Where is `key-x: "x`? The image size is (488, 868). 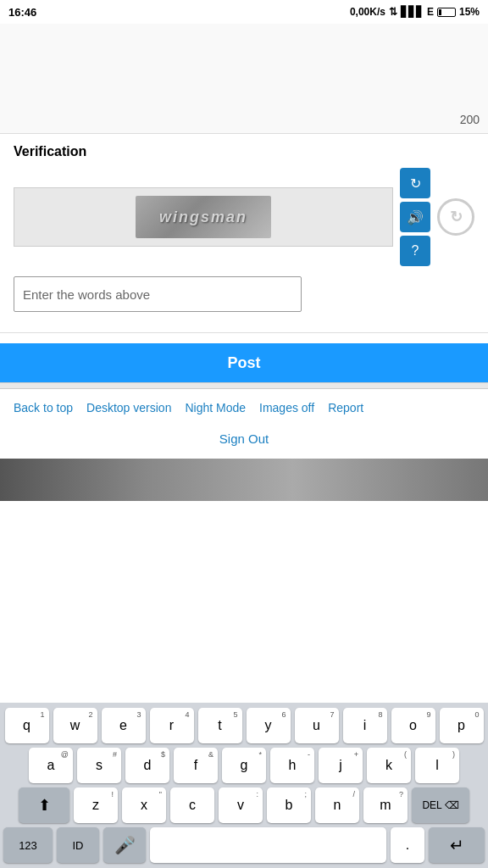 key-x: "x is located at coordinates (144, 805).